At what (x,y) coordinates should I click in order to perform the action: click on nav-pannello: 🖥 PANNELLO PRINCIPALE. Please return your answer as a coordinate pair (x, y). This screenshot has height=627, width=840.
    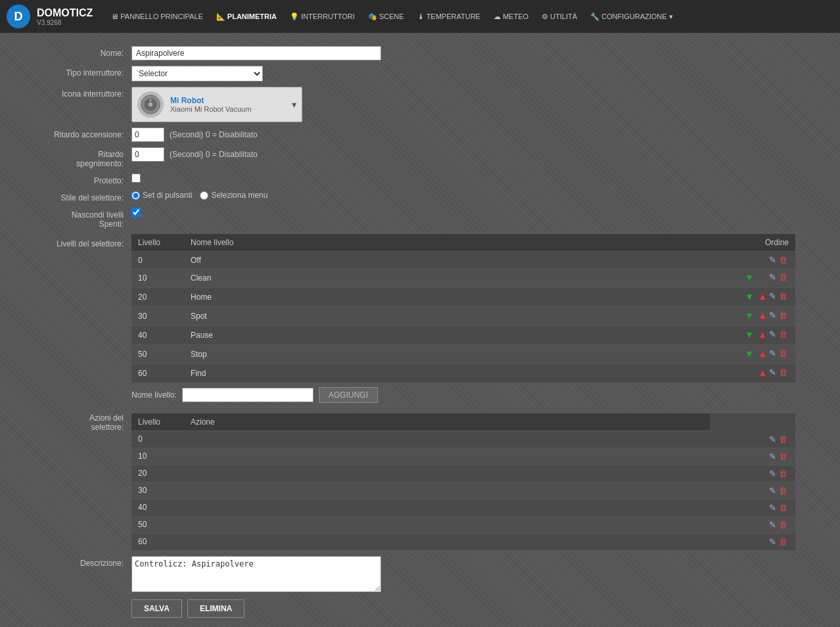
    Looking at the image, I should click on (157, 17).